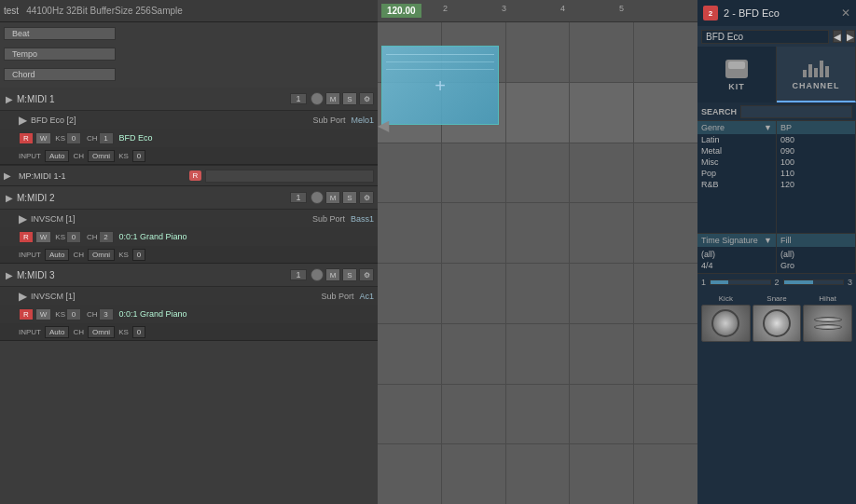  What do you see at coordinates (22, 296) in the screenshot?
I see `track-midi3-add: ▶` at bounding box center [22, 296].